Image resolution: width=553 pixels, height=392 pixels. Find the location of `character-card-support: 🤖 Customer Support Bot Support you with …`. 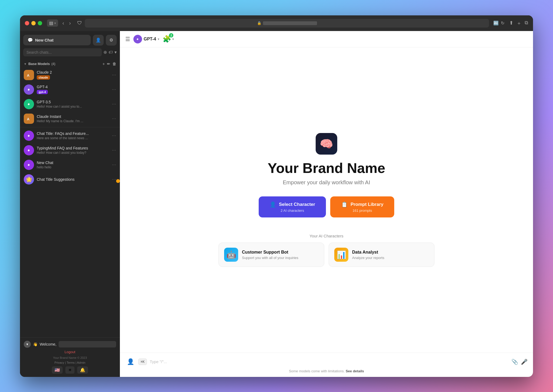

character-card-support: 🤖 Customer Support Bot Support you with … is located at coordinates (271, 255).